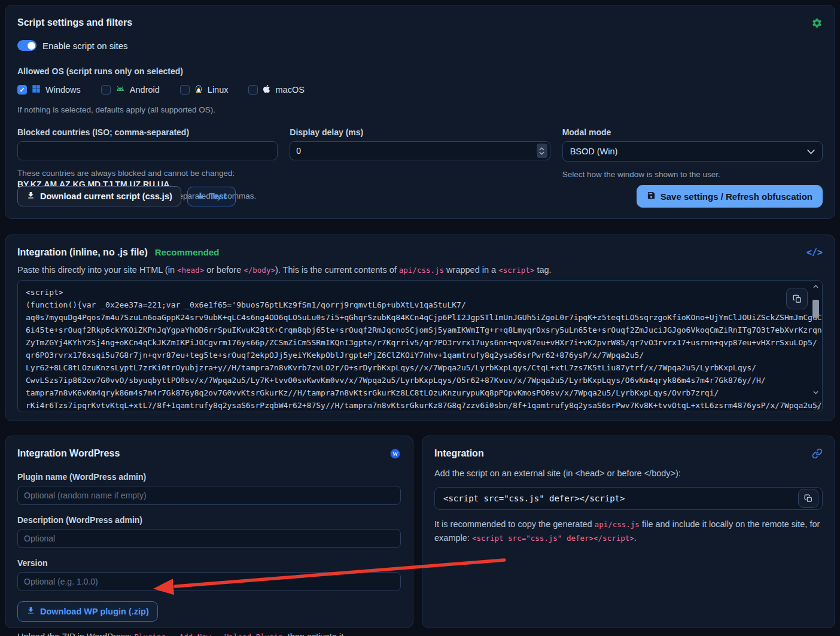  Describe the element at coordinates (209, 495) in the screenshot. I see `plugin-name-input` at that location.